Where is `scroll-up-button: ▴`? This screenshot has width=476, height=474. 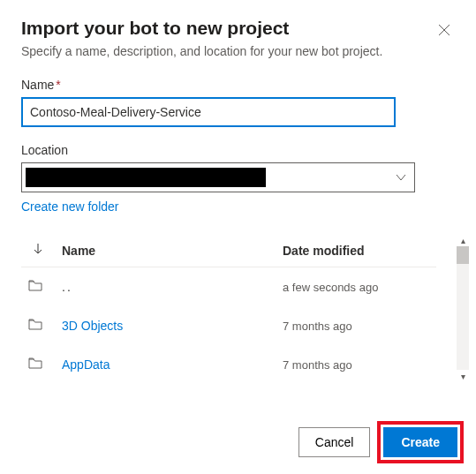 scroll-up-button: ▴ is located at coordinates (463, 240).